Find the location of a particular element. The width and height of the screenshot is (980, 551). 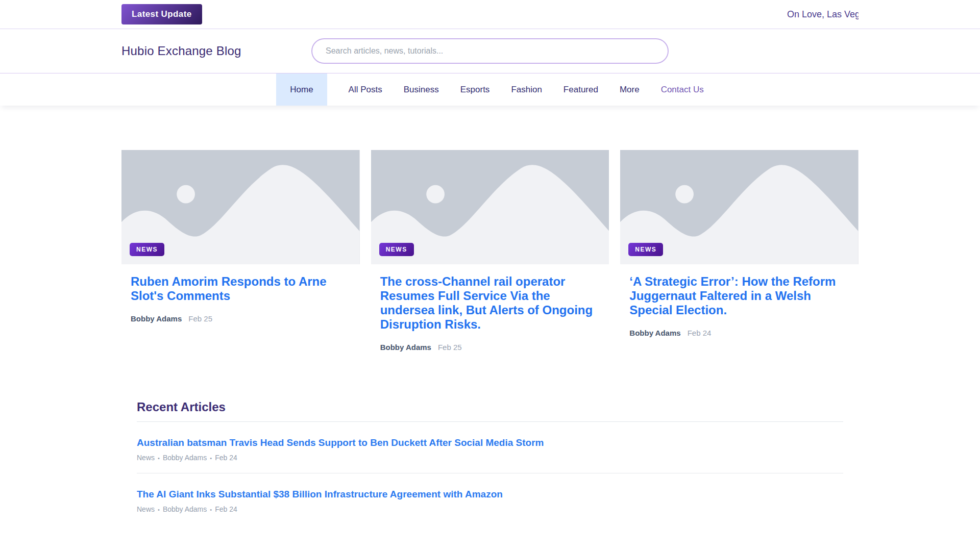

post-card: NEWS The cross-Channel rail operator Res… is located at coordinates (490, 251).